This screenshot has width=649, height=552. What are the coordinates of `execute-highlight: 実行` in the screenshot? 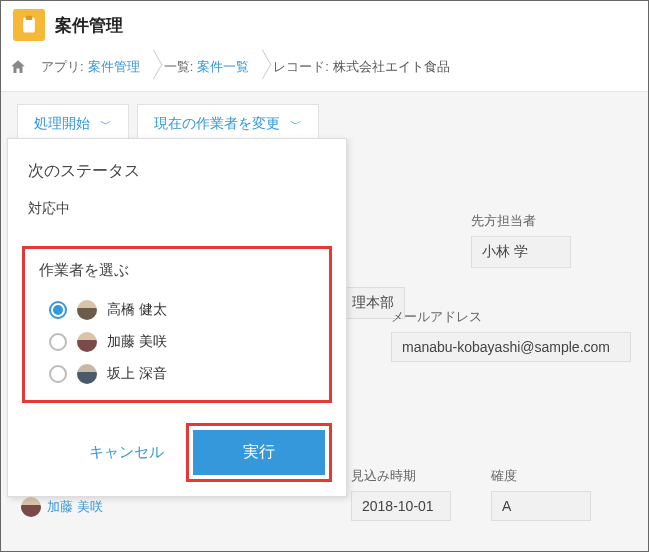 It's located at (259, 452).